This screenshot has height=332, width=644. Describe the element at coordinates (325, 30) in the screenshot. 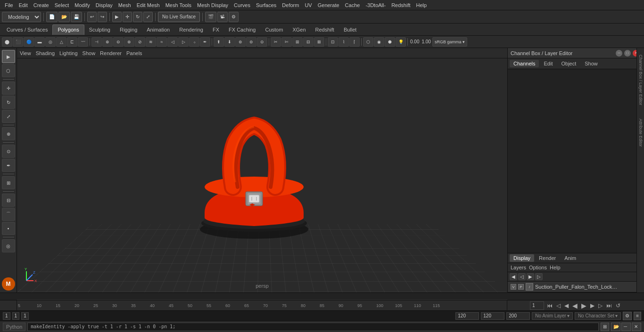

I see `tab-redshift: Redshift` at that location.